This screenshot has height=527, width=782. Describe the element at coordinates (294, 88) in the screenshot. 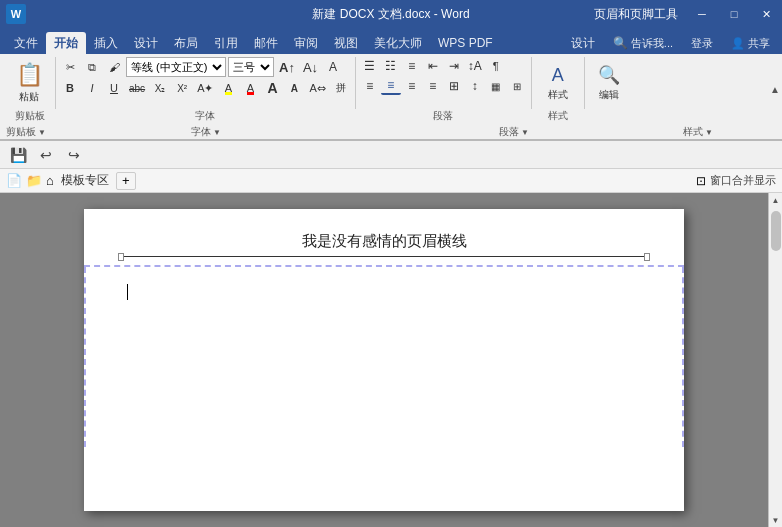

I see `font-size-small-button: A` at that location.